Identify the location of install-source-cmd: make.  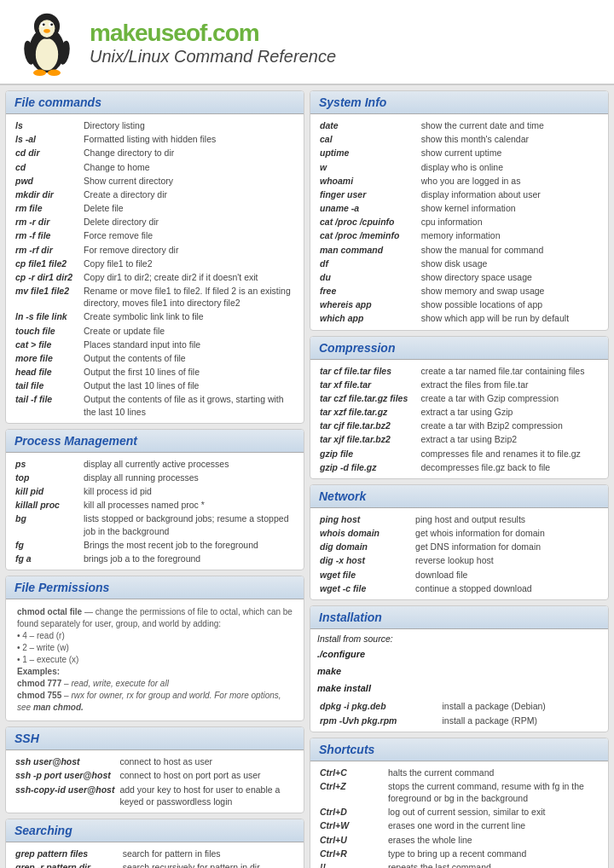
(459, 672).